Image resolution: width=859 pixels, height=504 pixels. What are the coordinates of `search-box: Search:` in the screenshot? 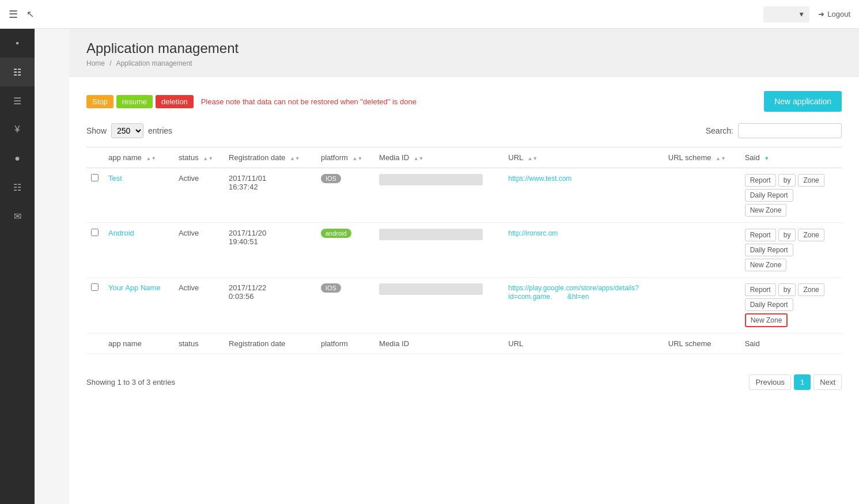 It's located at (774, 131).